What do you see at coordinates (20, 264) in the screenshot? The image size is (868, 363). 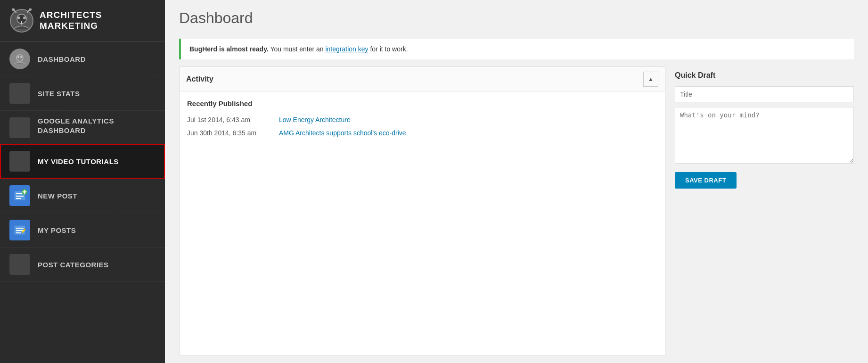 I see `post-categories-icon` at bounding box center [20, 264].